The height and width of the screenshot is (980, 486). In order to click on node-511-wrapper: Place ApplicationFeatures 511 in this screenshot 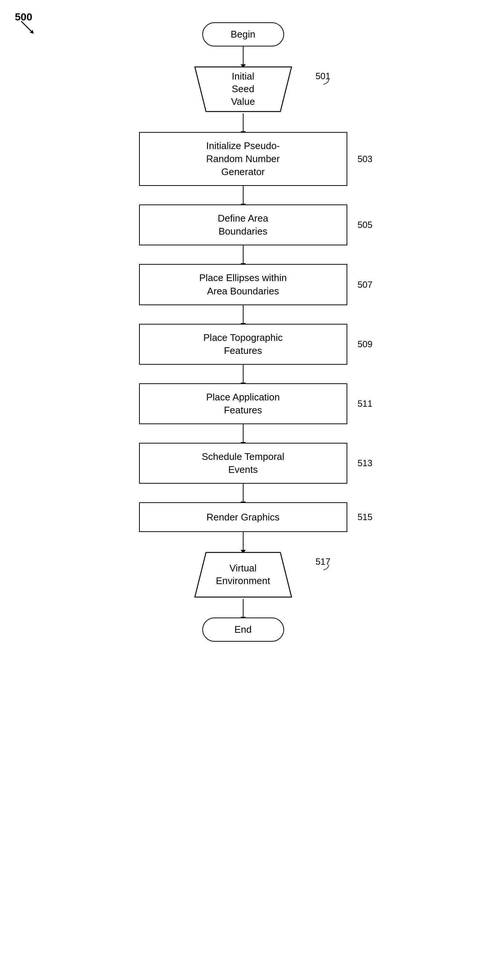, I will do `click(243, 404)`.